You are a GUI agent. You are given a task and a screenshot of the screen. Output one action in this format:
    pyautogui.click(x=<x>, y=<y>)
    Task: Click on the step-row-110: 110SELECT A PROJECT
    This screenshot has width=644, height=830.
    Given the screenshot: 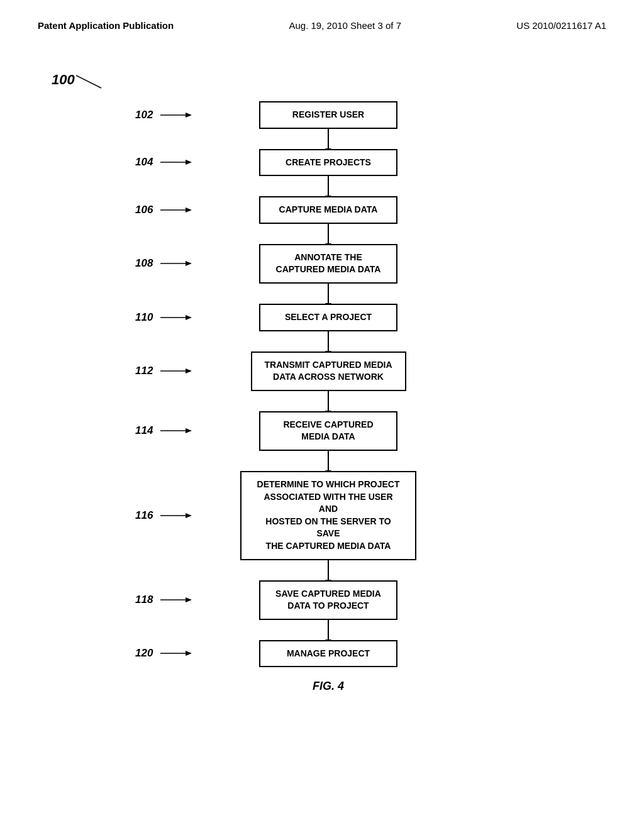 What is the action you would take?
    pyautogui.click(x=328, y=318)
    